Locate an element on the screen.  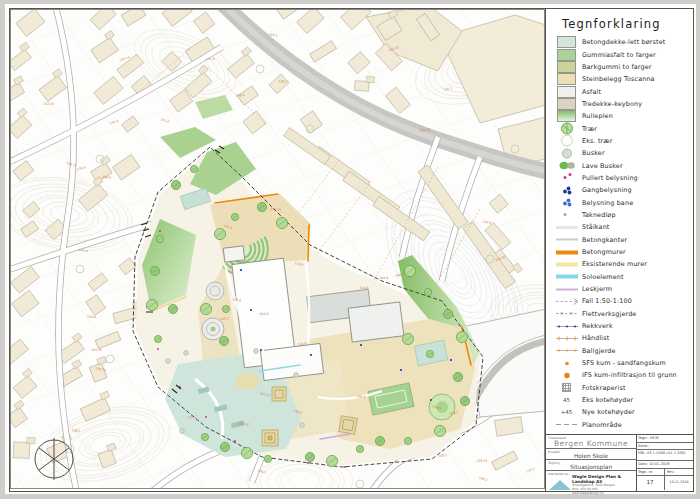
legend-item-label: Eks. trær is located at coordinates (598, 141).